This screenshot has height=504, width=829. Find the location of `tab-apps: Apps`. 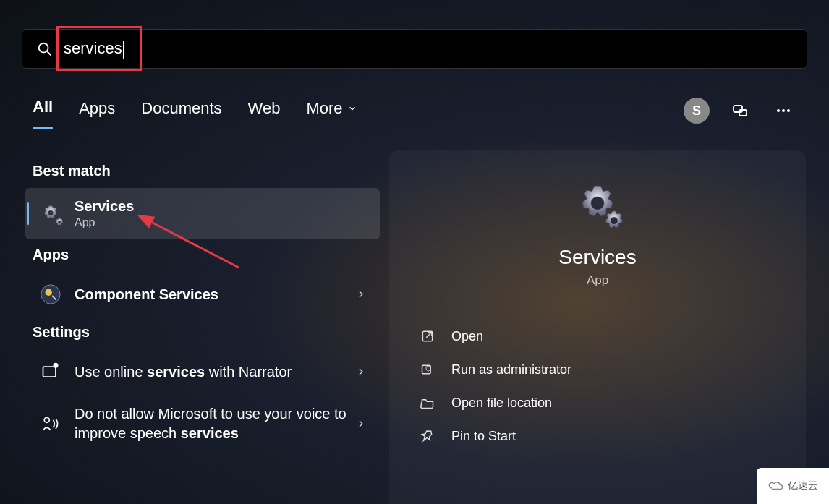

tab-apps: Apps is located at coordinates (97, 114).